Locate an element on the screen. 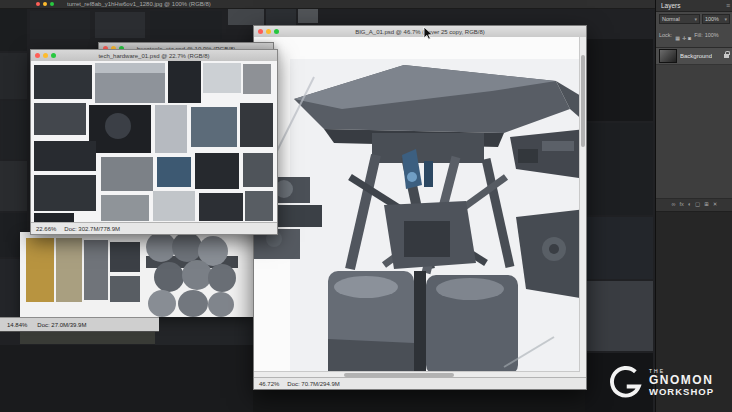 Image resolution: width=732 pixels, height=412 pixels. layer-lock-icon is located at coordinates (726, 56).